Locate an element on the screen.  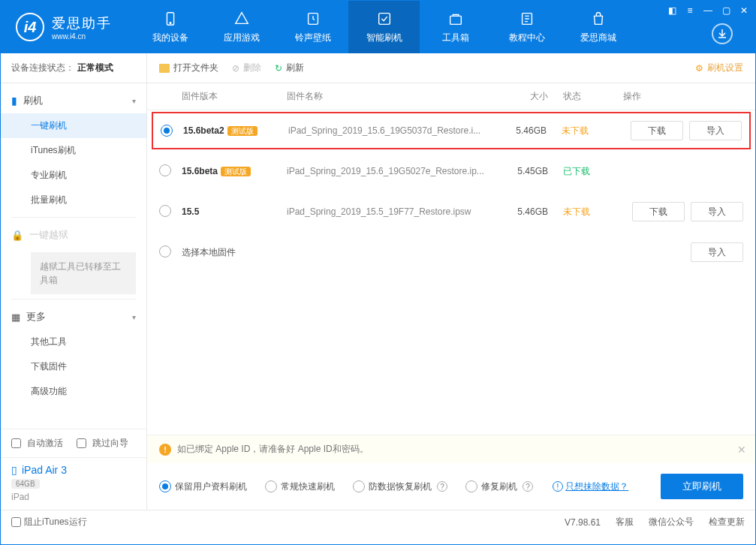
device-storage-badge: 64GB is located at coordinates (26, 483).